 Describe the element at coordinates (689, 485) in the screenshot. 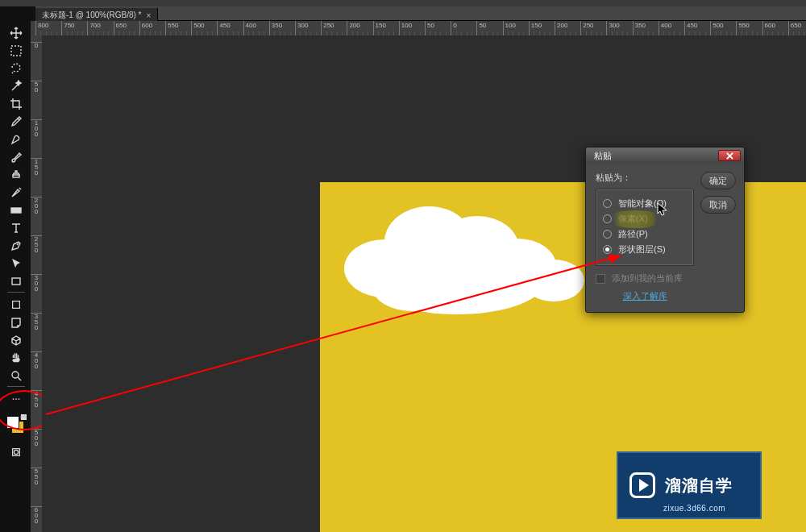

I see `watermark-banner: 溜溜自学 zixue.3d66.com` at that location.